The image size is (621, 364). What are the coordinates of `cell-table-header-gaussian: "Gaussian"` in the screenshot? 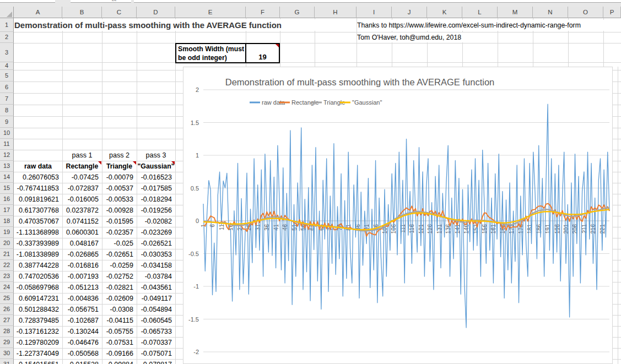 It's located at (156, 166).